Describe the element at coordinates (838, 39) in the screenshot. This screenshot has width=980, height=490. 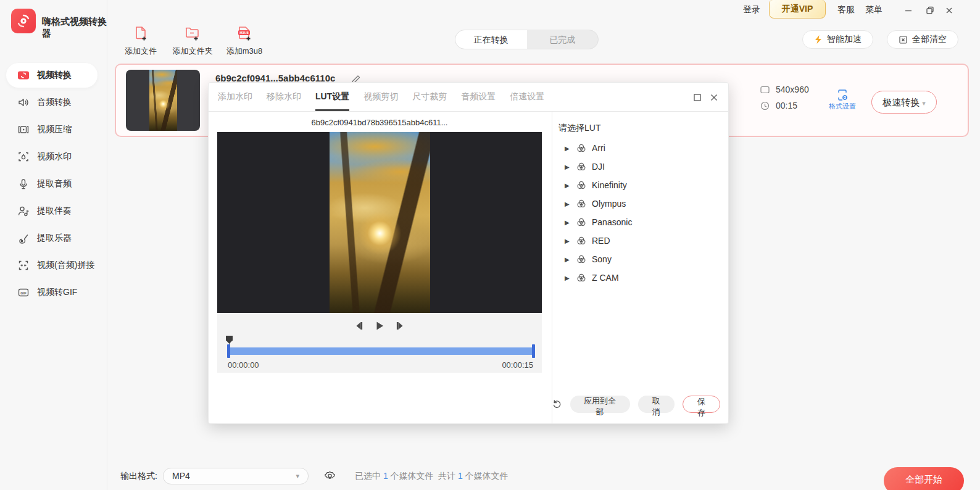
I see `smart-accelerate-button: 智能加速` at that location.